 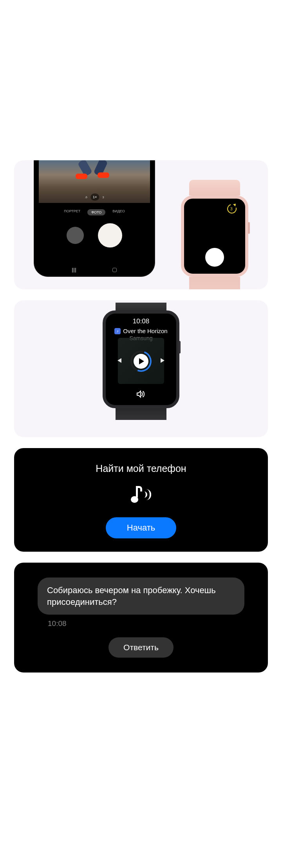 I want to click on zoom-controls: .6 1× 3, so click(x=94, y=197).